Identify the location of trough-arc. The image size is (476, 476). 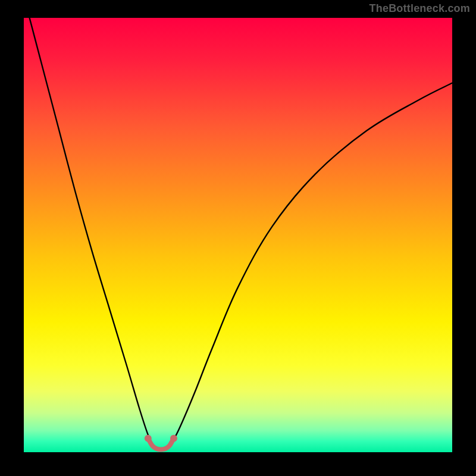
(161, 444).